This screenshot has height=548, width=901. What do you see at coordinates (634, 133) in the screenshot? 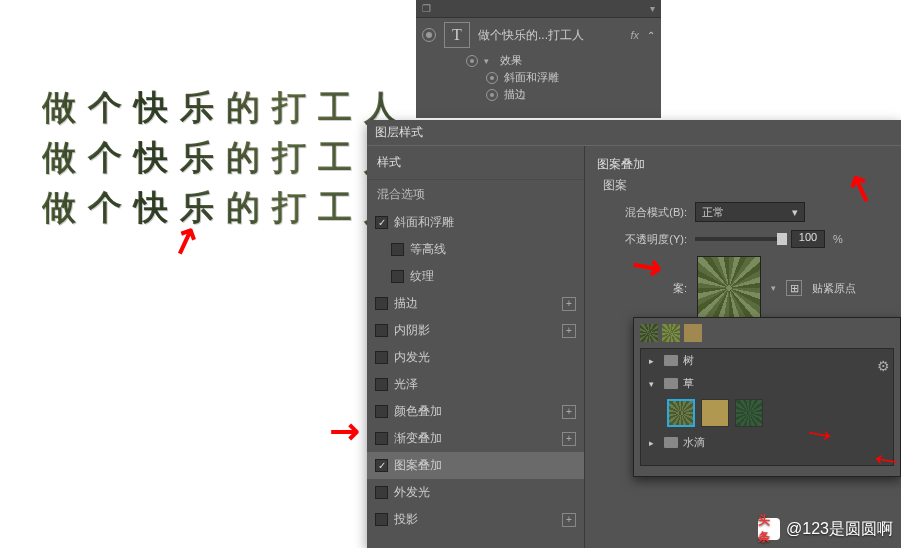
I see `dialog-title: 图层样式` at bounding box center [634, 133].